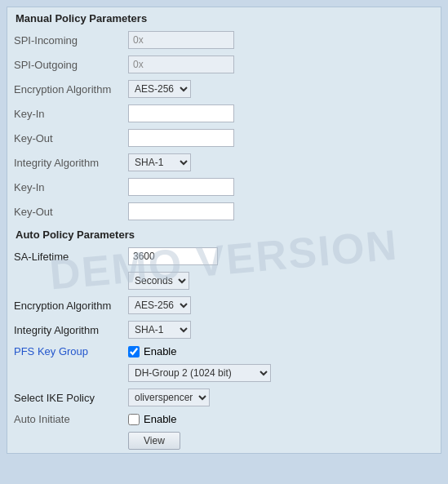 The image size is (448, 484). I want to click on manual-int-algo-label: Integrity Algorithm, so click(64, 162).